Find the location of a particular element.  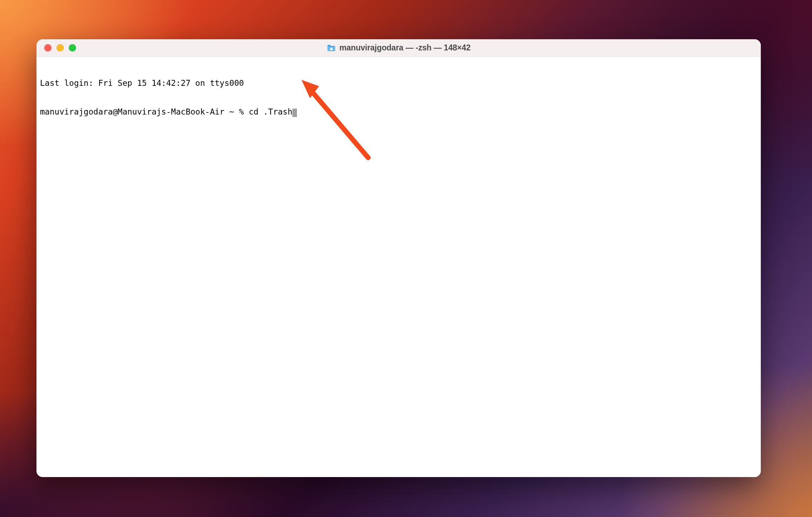

window-titlebar: manuvirajgodara — -zsh — 148×42 is located at coordinates (399, 48).